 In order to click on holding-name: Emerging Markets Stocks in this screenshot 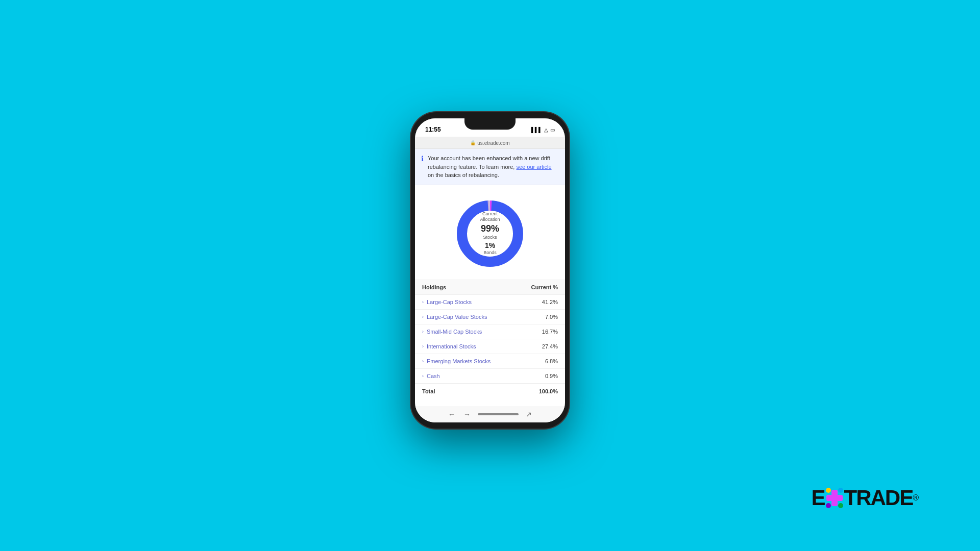, I will do `click(484, 361)`.